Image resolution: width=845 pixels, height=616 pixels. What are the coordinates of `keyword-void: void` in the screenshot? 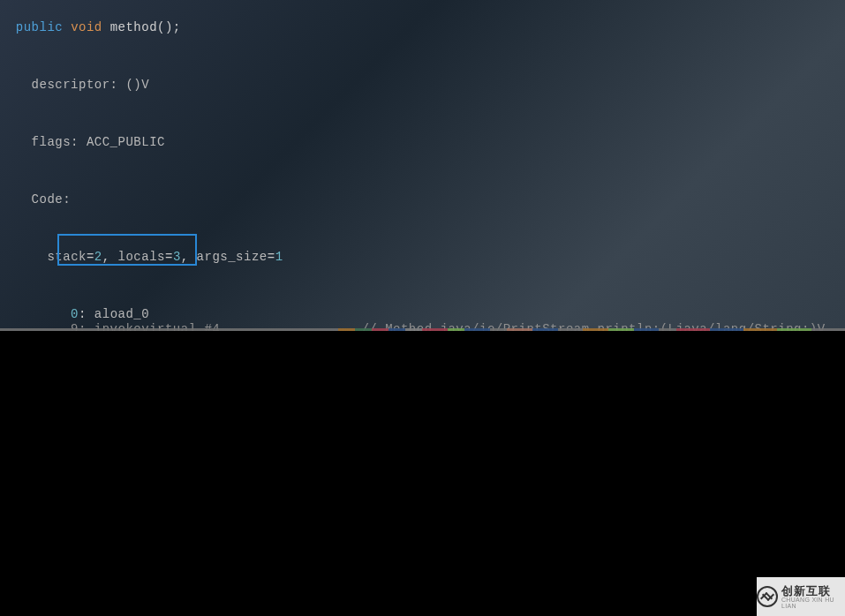 It's located at (87, 27).